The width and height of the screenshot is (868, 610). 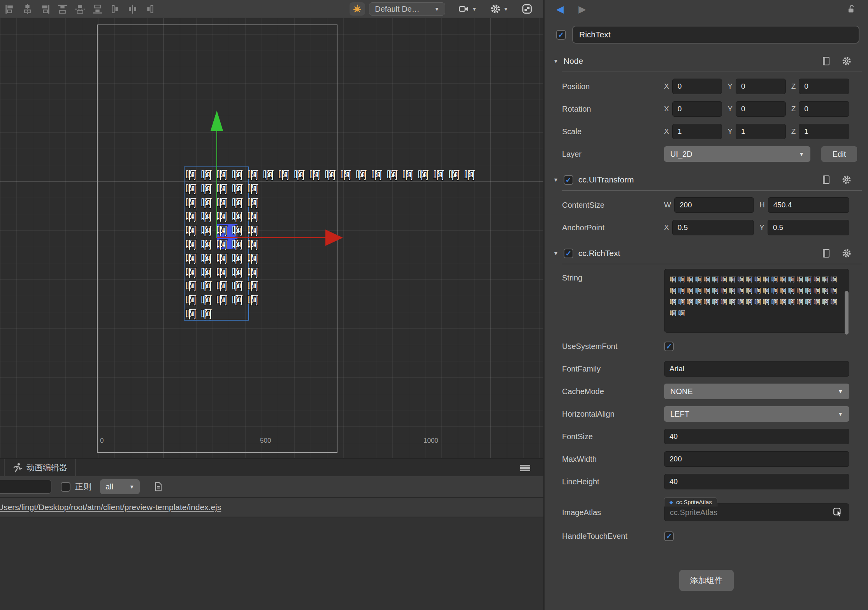 What do you see at coordinates (824, 131) in the screenshot?
I see `scale-z-input` at bounding box center [824, 131].